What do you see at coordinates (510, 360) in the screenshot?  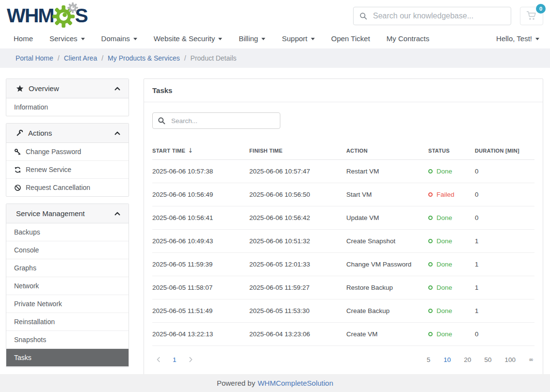 I see `page-size-option: 100` at bounding box center [510, 360].